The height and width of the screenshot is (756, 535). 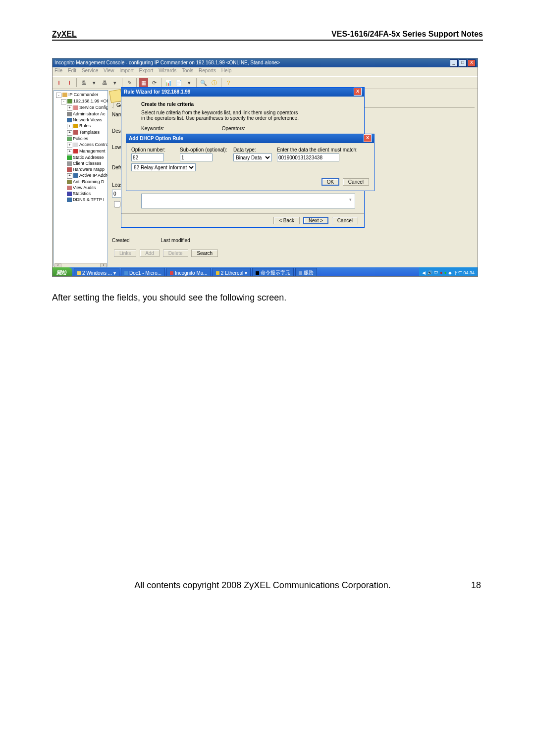 What do you see at coordinates (94, 107) in the screenshot?
I see `tree-item: Service Configu` at bounding box center [94, 107].